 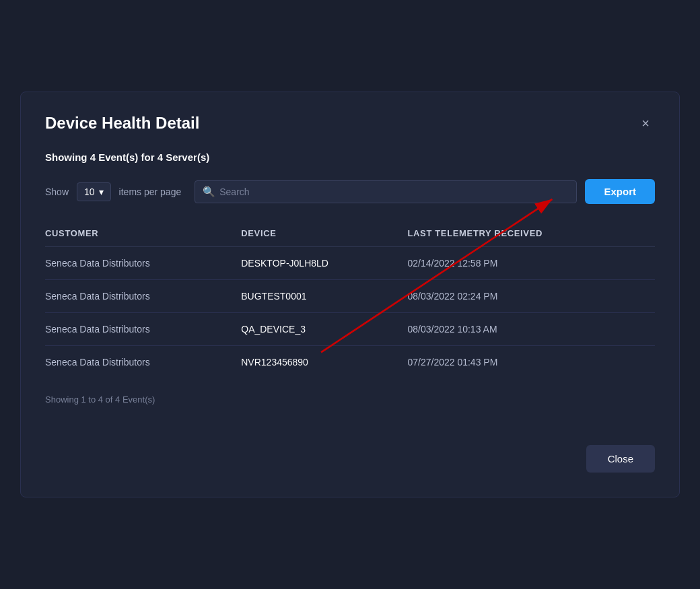 I want to click on cell-telemetry: 08/03/2022 02:24 PM, so click(x=531, y=296).